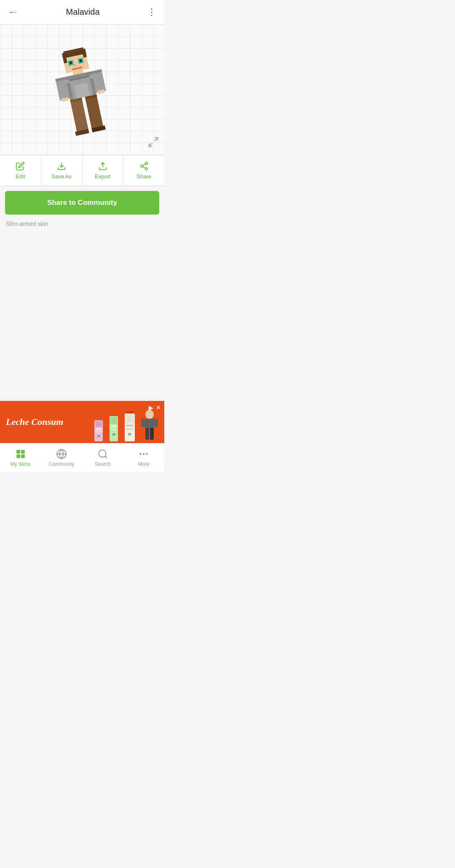 The height and width of the screenshot is (868, 455). What do you see at coordinates (21, 454) in the screenshot?
I see `my-skins-icon` at bounding box center [21, 454].